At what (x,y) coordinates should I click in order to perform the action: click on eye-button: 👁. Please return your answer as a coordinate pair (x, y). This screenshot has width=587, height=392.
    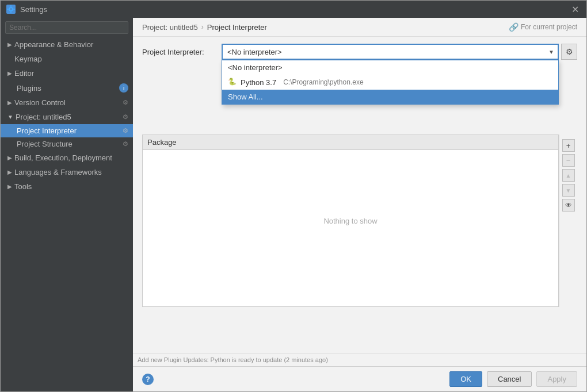
    Looking at the image, I should click on (569, 205).